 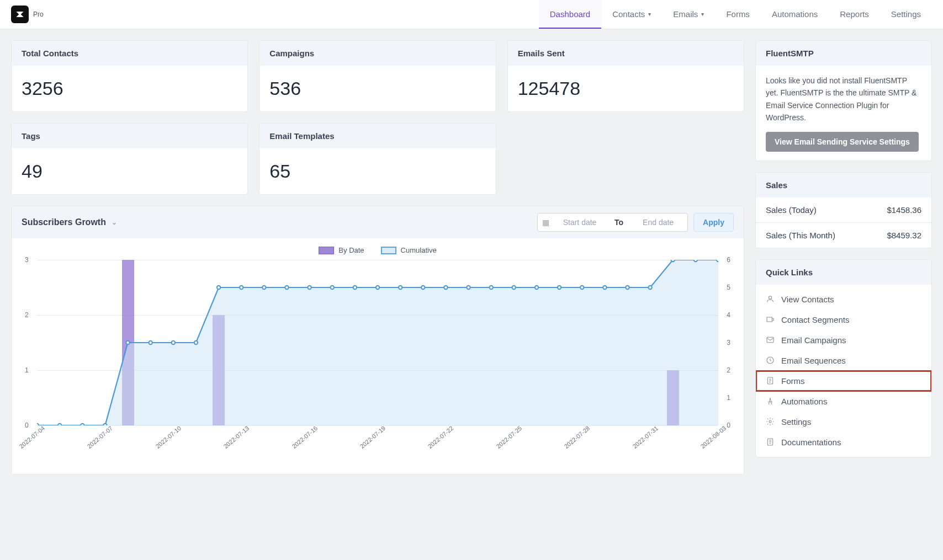 I want to click on ql-label: Email Campaigns, so click(x=814, y=340).